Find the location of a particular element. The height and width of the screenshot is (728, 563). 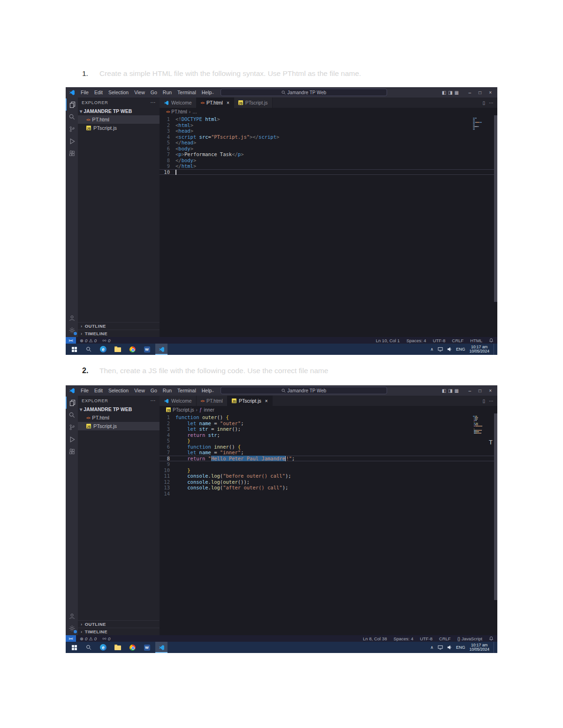

toggle-sidebar-icon: ◧ is located at coordinates (445, 93).